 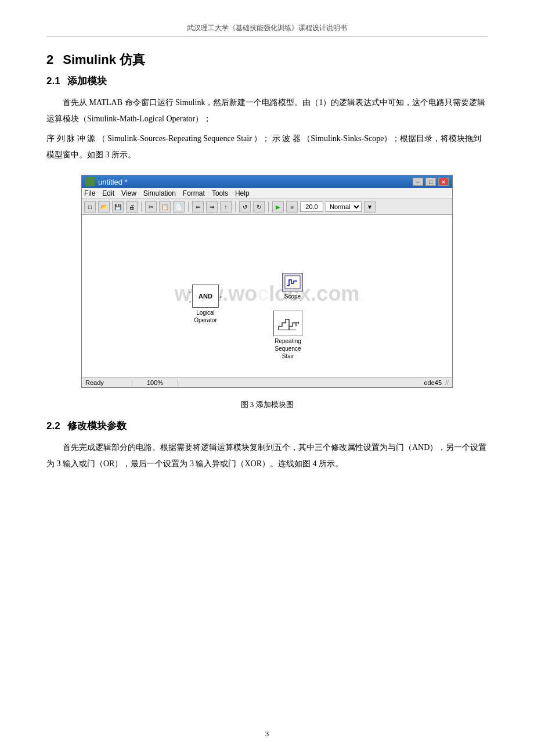 I want to click on maximize-button: □, so click(x=431, y=182).